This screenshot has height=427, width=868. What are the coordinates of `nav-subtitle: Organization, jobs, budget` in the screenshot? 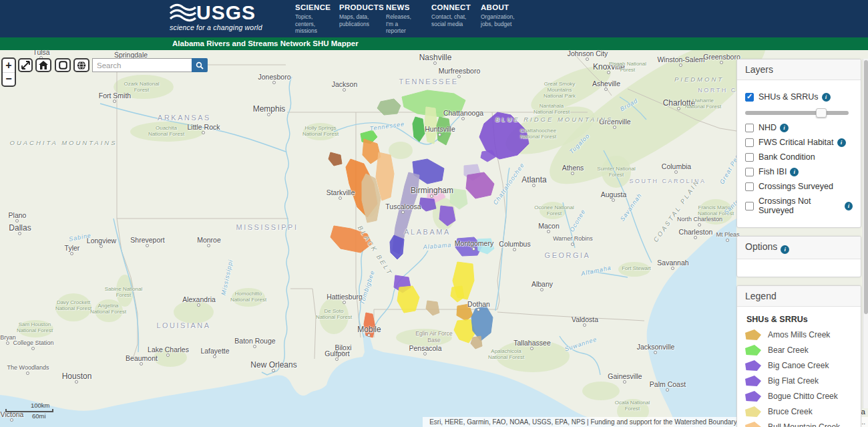 It's located at (501, 20).